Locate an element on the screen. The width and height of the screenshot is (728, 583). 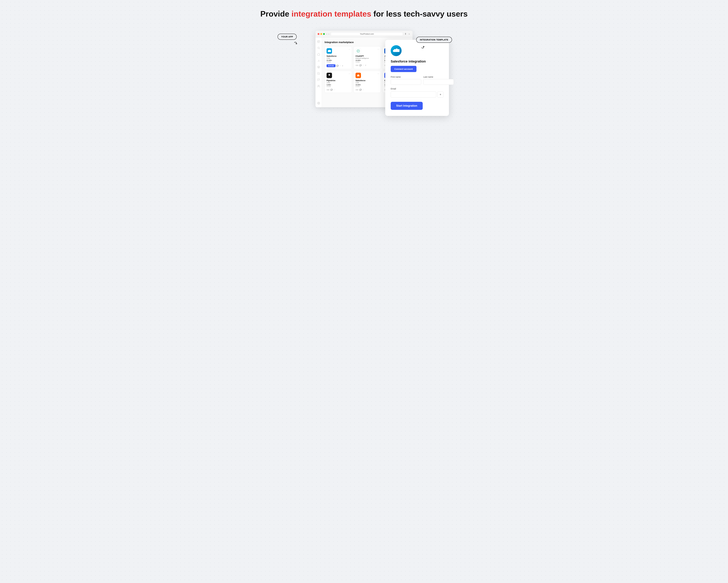
add-tab-icon: ＋ is located at coordinates (409, 34).